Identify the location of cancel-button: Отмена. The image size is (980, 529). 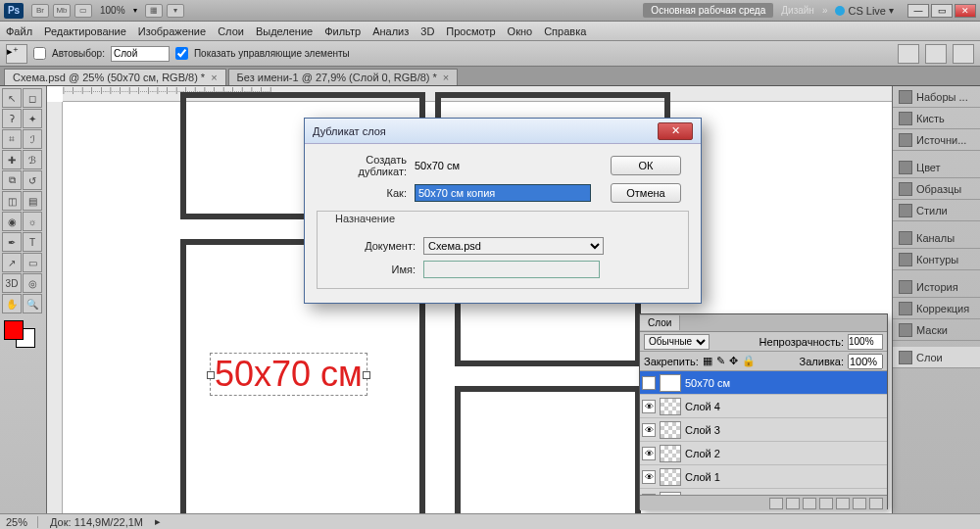
(646, 193).